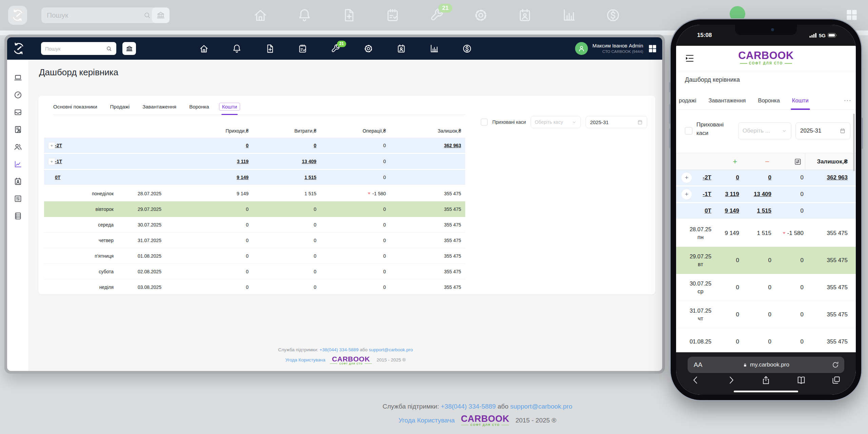 The width and height of the screenshot is (868, 434). Describe the element at coordinates (255, 272) in the screenshot. I see `day-row: субота02.08.2025000355 475` at that location.